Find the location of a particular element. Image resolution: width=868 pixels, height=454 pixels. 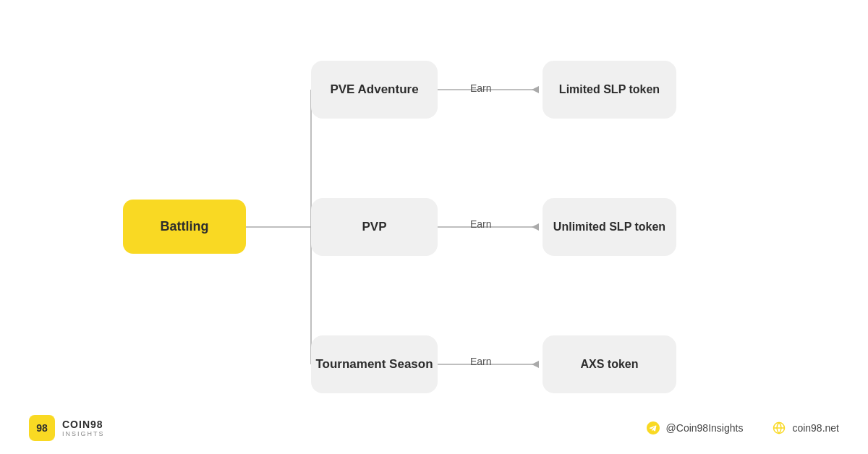

footer-right: @Coin98Insights coin98.net is located at coordinates (742, 428).